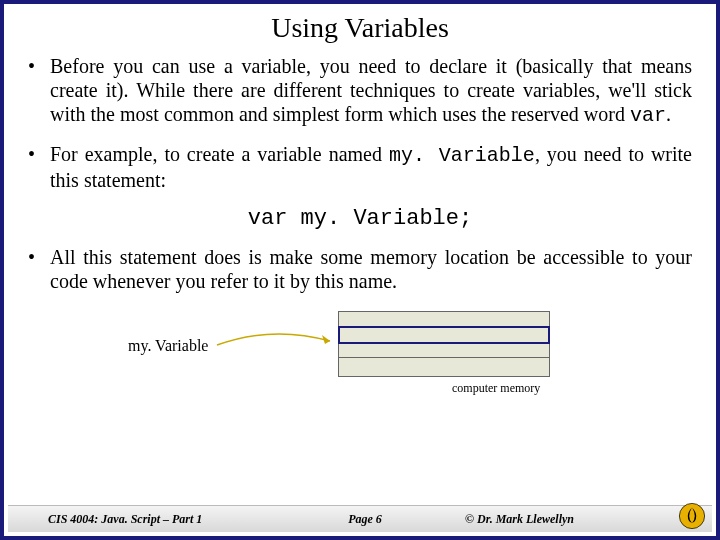 This screenshot has height=540, width=720. What do you see at coordinates (360, 91) in the screenshot?
I see `bullet-1: • Before you can use a variable, you nee…` at bounding box center [360, 91].